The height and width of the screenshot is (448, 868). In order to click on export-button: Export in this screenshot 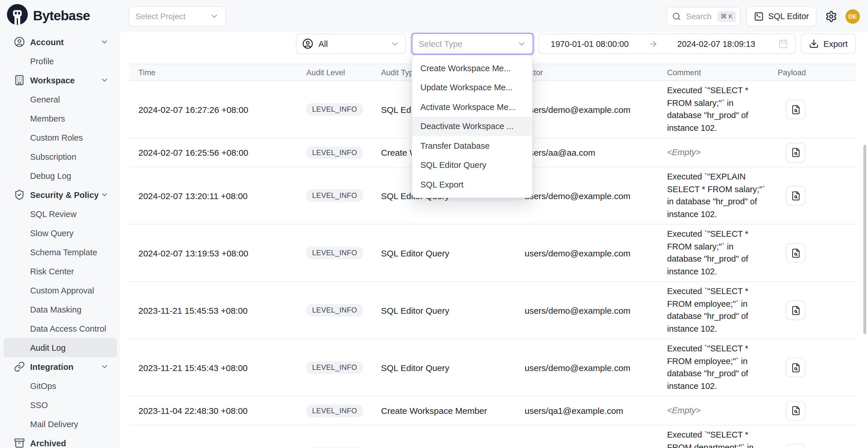, I will do `click(828, 44)`.